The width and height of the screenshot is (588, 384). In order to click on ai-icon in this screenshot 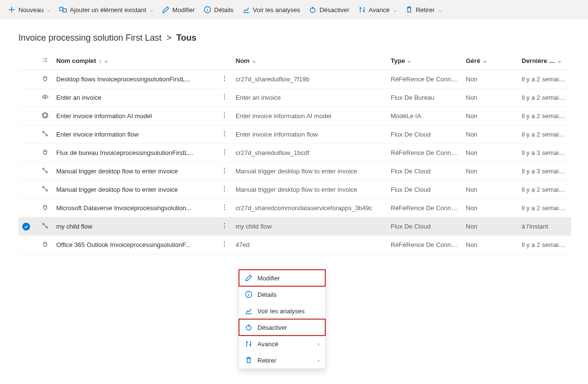, I will do `click(45, 115)`.